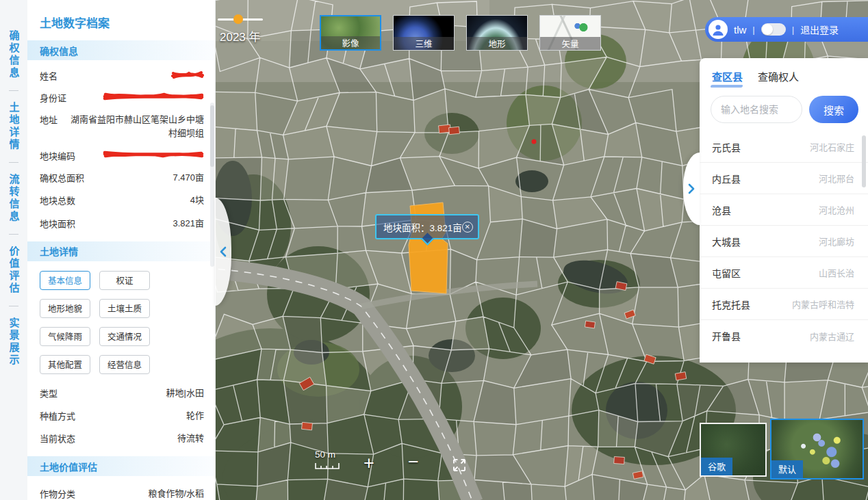  Describe the element at coordinates (188, 178) in the screenshot. I see `row-value: 7.470亩` at that location.